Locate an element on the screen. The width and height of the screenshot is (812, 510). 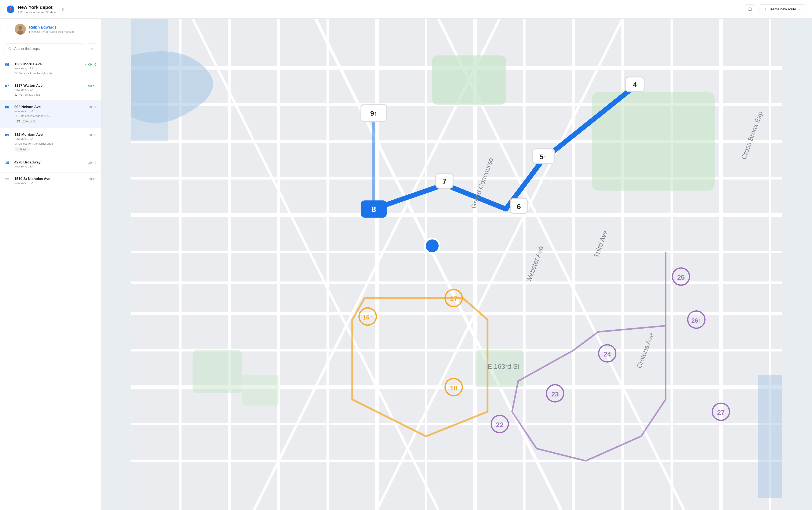
create-route-button: + Create new route ▾ is located at coordinates (782, 9).